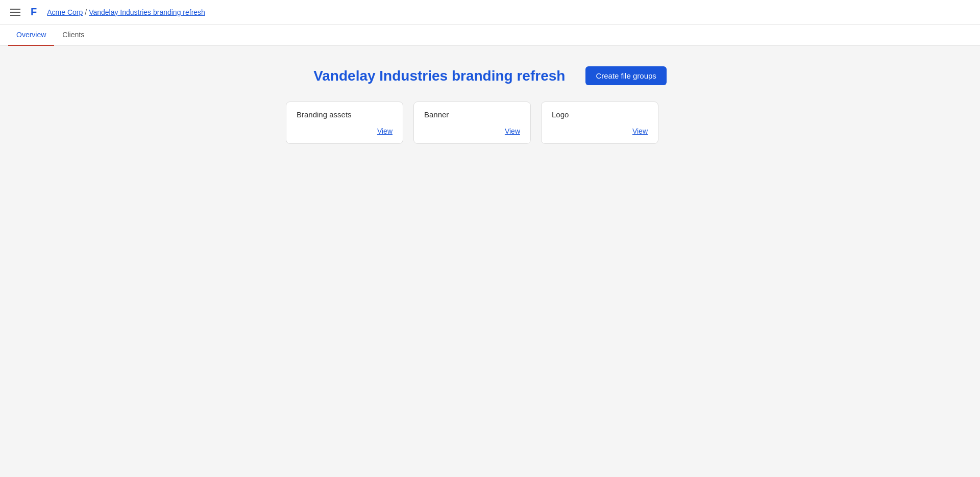 The height and width of the screenshot is (477, 980). What do you see at coordinates (490, 76) in the screenshot?
I see `page-header: Vandelay Industries branding refresh Cre…` at bounding box center [490, 76].